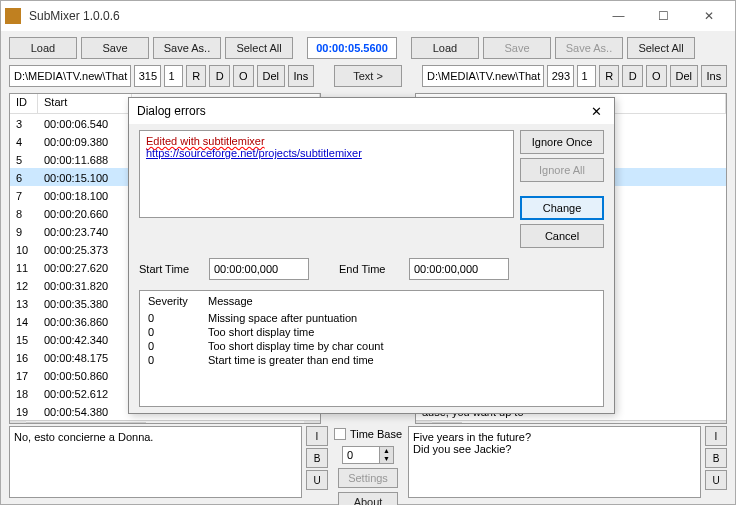  What do you see at coordinates (632, 76) in the screenshot?
I see `d-button-right: D` at bounding box center [632, 76].